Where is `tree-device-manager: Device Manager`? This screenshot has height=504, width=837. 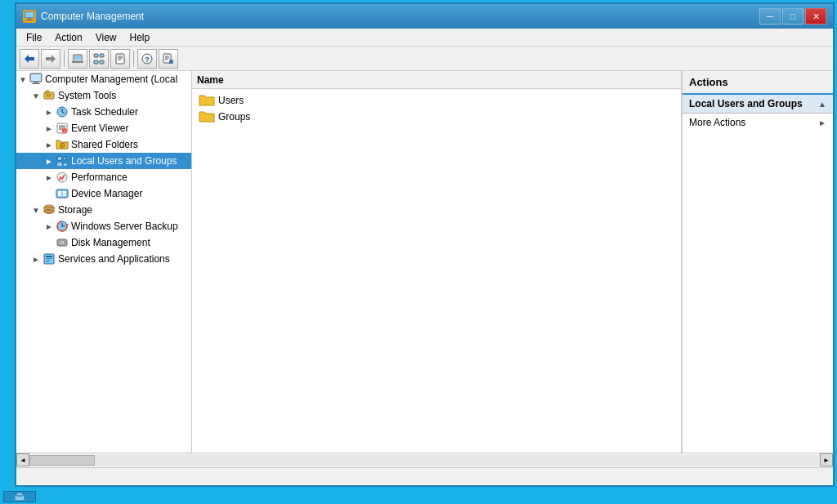 tree-device-manager: Device Manager is located at coordinates (104, 194).